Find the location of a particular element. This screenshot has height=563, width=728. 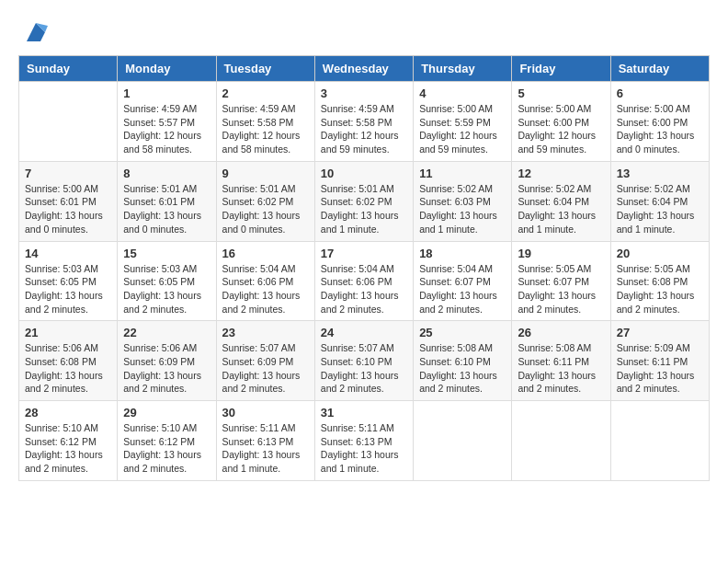

calendar-cell: 21Sunrise: 5:06 AMSunset: 6:08 PMDayligh… is located at coordinates (68, 361).